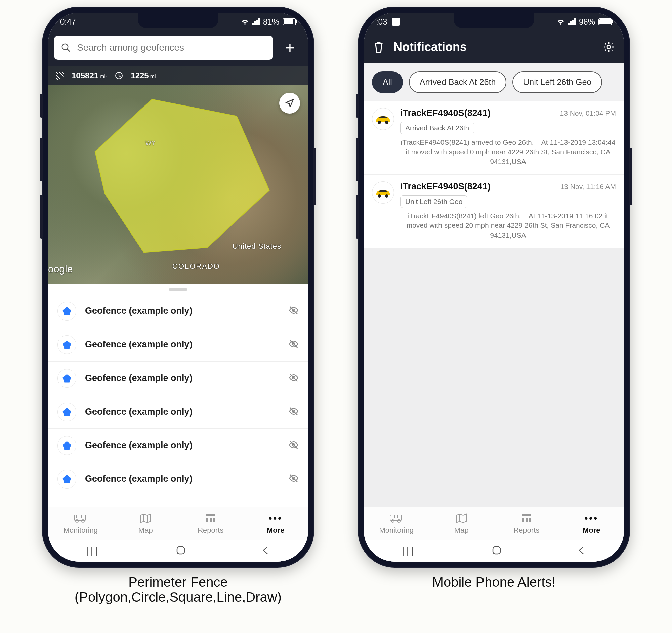  Describe the element at coordinates (588, 113) in the screenshot. I see `notification-time: 13 Nov, 01:04 PM` at that location.